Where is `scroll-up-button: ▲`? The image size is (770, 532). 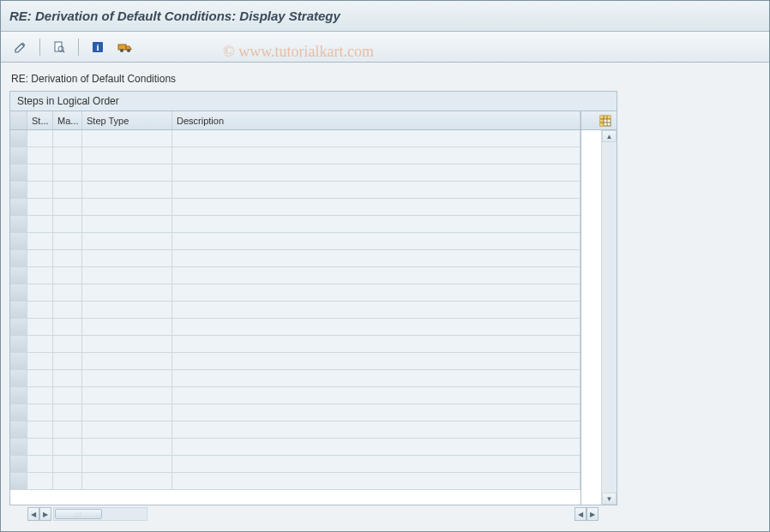
scroll-up-button: ▲ is located at coordinates (609, 136).